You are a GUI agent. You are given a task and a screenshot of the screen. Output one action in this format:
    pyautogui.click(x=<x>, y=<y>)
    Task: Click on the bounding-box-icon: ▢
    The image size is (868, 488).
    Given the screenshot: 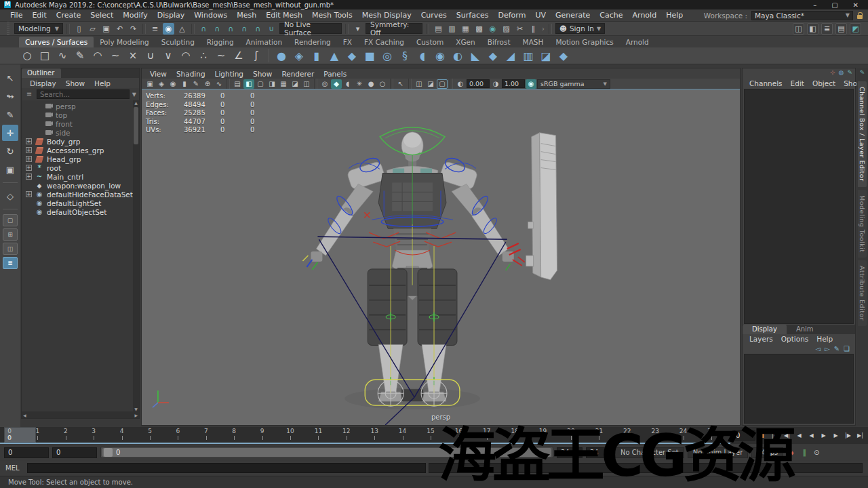 What is the action you would take?
    pyautogui.click(x=260, y=84)
    